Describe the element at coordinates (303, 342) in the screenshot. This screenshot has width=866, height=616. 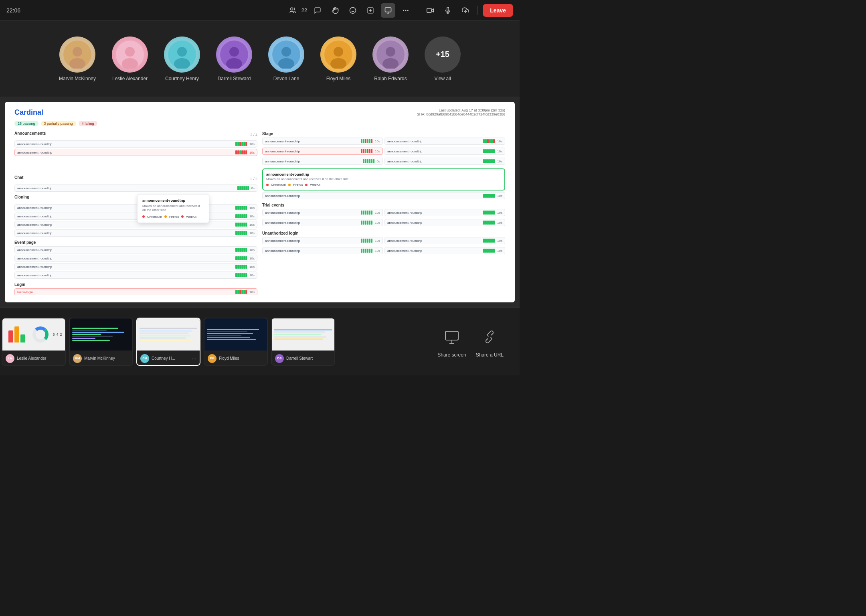
I see `thumb-darrell: DS Darrell Stewart` at that location.